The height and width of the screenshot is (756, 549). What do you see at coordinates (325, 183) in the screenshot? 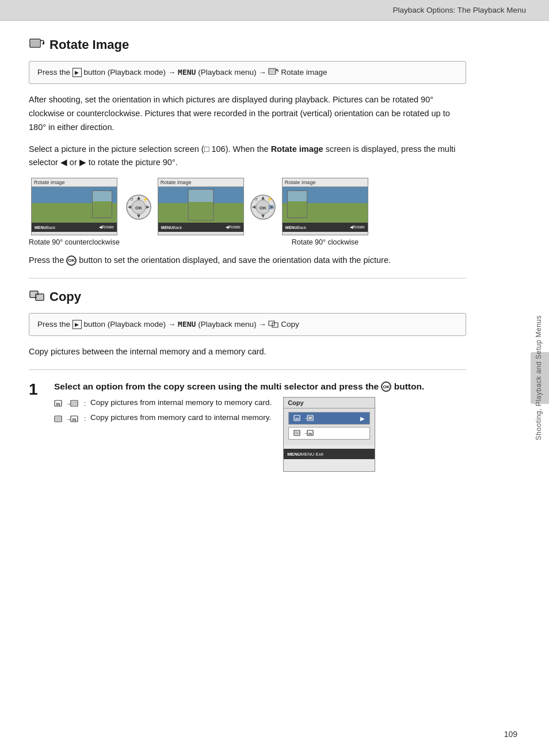
I see `screen-header-right: Rotate image` at bounding box center [325, 183].